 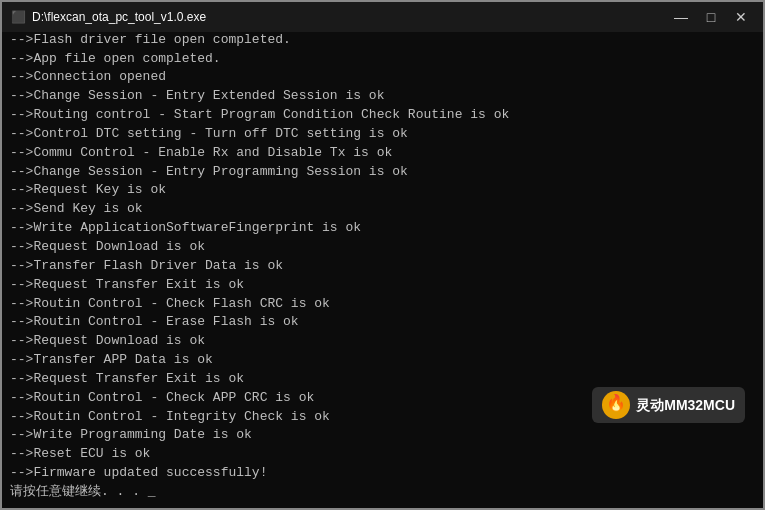 I want to click on watermark-icon: 🔥, so click(x=616, y=405).